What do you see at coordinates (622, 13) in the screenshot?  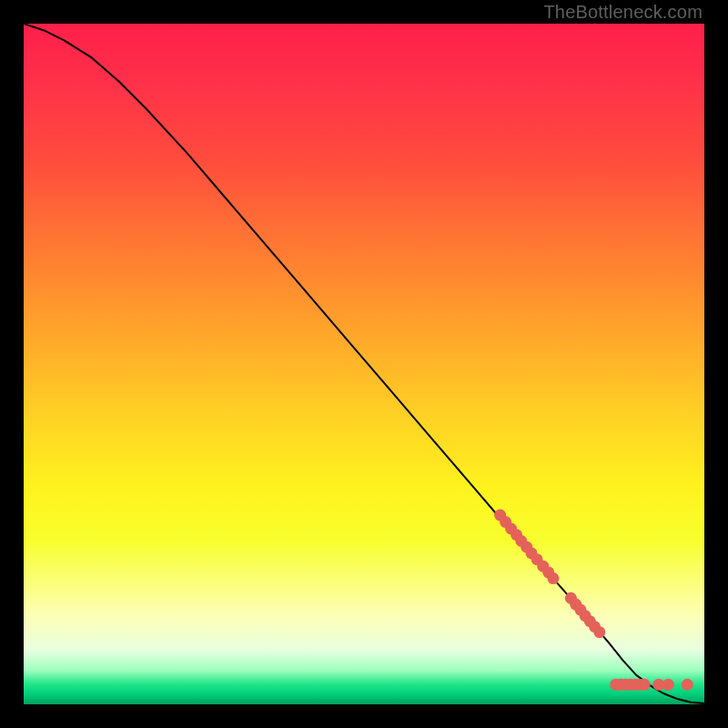 I see `watermark-text: TheBottleneck.com` at bounding box center [622, 13].